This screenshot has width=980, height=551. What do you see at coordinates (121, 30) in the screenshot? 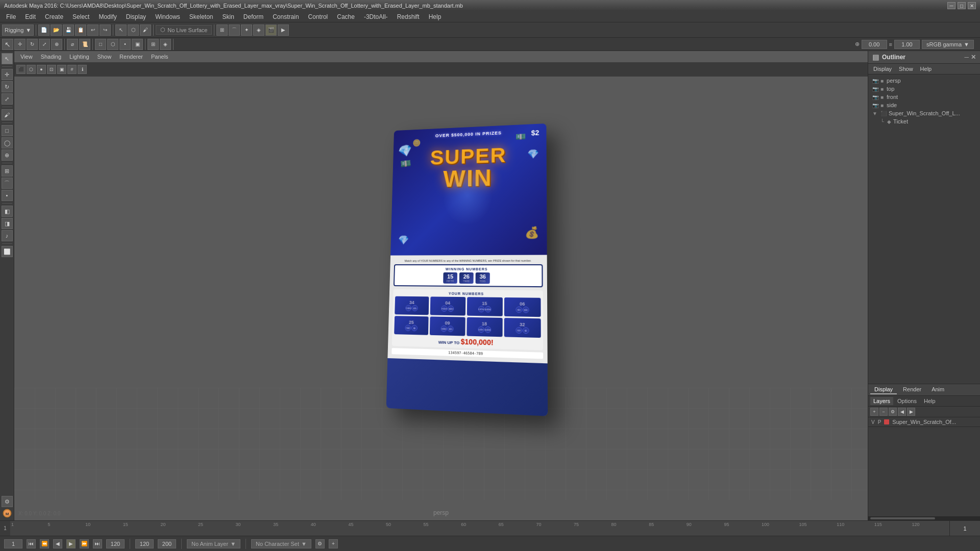
I see `select-tool-button: ↖` at bounding box center [121, 30].